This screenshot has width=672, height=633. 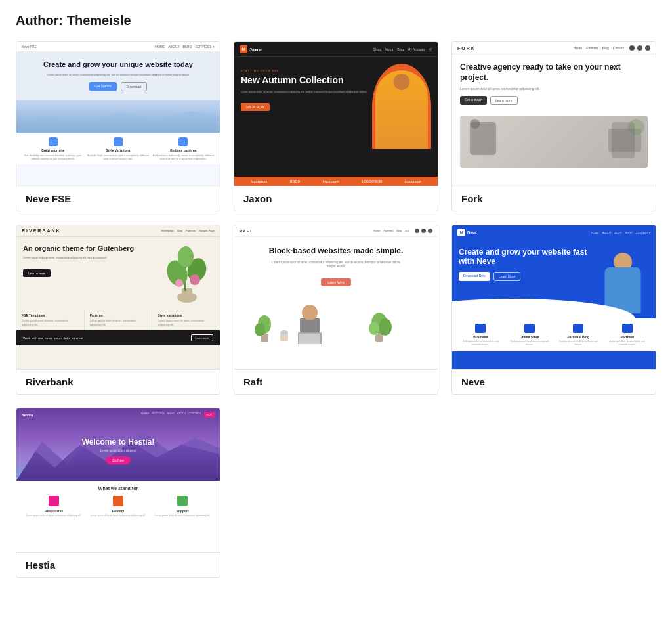 What do you see at coordinates (579, 335) in the screenshot?
I see `neve-feature-3: Personal Blog Facilisis arcu ut eu ull d…` at bounding box center [579, 335].